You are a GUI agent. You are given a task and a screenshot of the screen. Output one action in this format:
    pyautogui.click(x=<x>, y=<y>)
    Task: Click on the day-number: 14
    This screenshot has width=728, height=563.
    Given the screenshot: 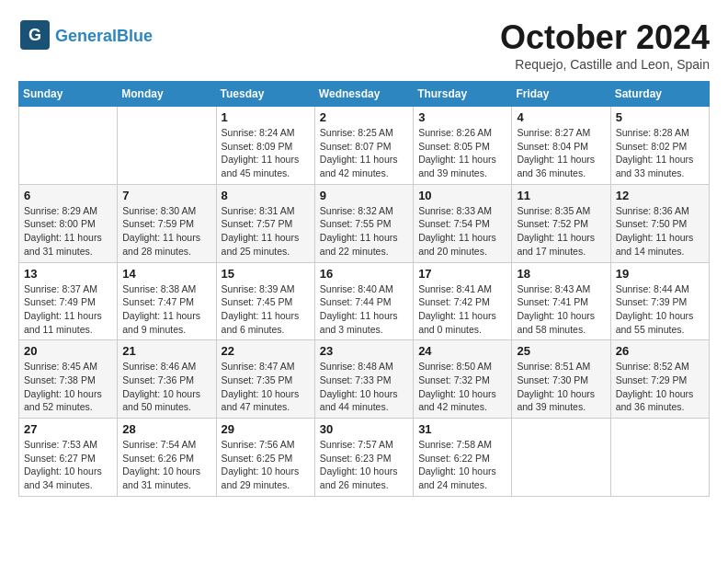 What is the action you would take?
    pyautogui.click(x=166, y=274)
    